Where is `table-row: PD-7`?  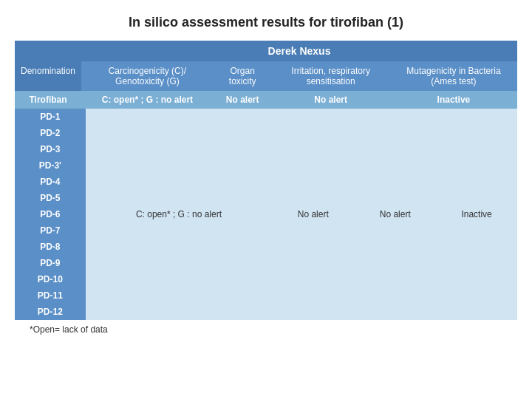 table-row: PD-7 is located at coordinates (266, 231).